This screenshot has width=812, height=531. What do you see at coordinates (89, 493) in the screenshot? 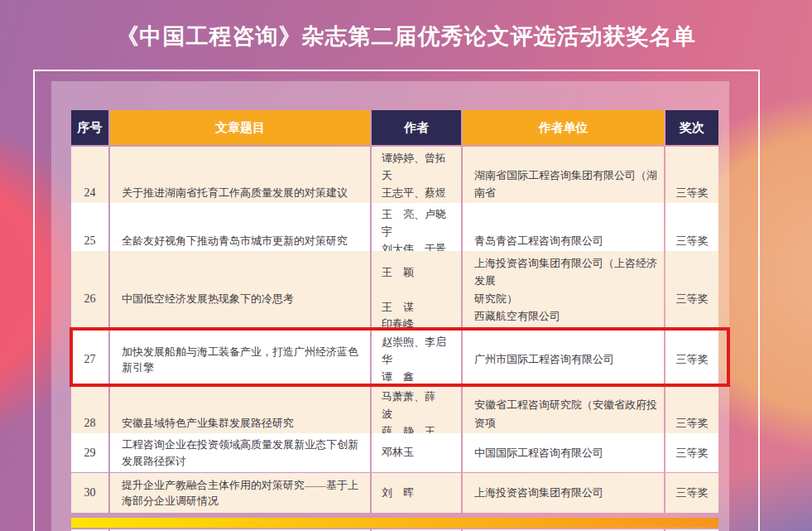
I see `row-number: 30` at bounding box center [89, 493].